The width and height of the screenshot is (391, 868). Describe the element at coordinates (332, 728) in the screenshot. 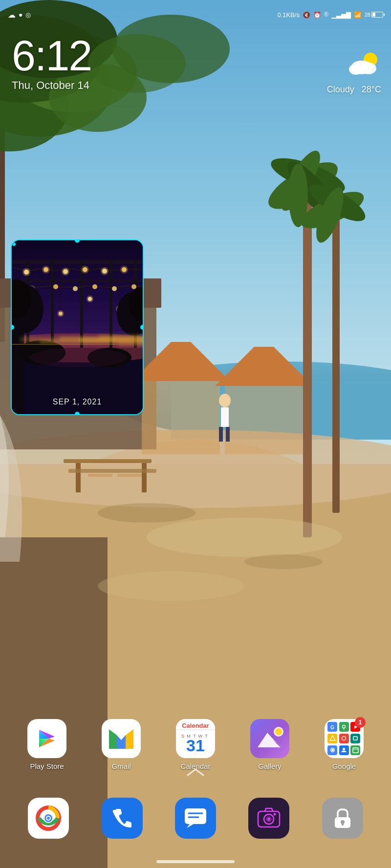

I see `svg-text: G` at that location.